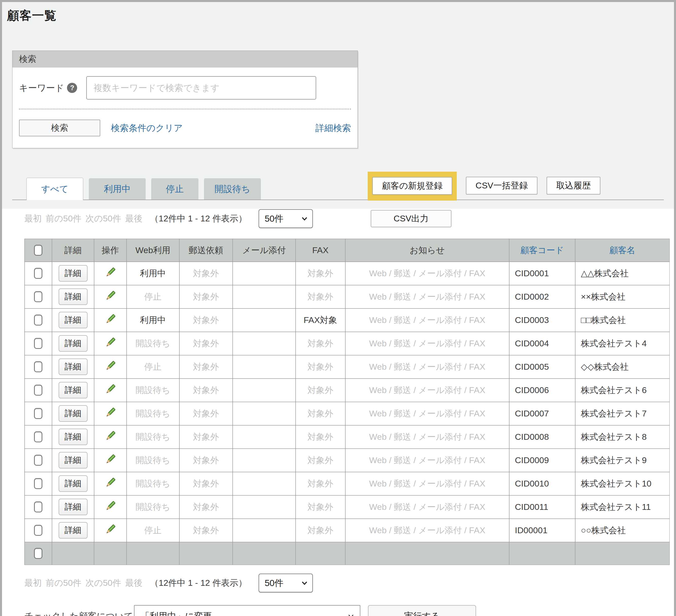  What do you see at coordinates (543, 414) in the screenshot?
I see `customer-code: CID0007` at bounding box center [543, 414].